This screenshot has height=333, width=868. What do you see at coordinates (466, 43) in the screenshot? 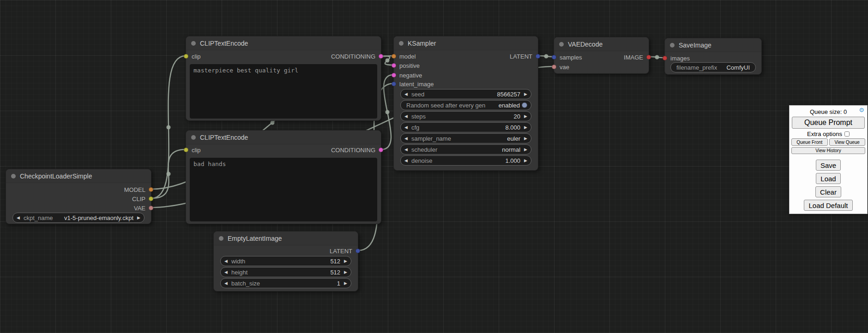
I see `ksampler-titlebar: KSampler` at bounding box center [466, 43].